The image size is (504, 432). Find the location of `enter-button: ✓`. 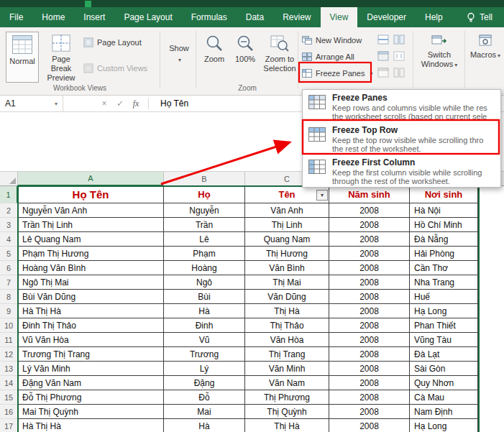

enter-button: ✓ is located at coordinates (120, 104).